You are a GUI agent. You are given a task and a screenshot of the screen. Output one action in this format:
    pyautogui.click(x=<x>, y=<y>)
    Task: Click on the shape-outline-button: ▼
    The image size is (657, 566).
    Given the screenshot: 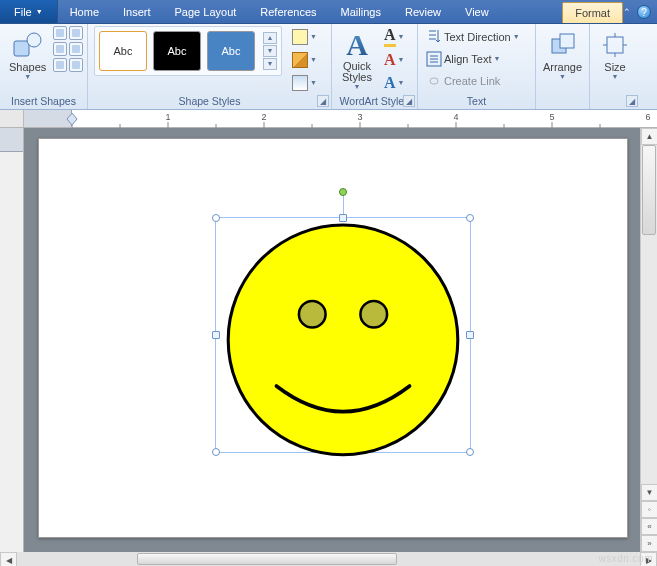 What is the action you would take?
    pyautogui.click(x=304, y=60)
    